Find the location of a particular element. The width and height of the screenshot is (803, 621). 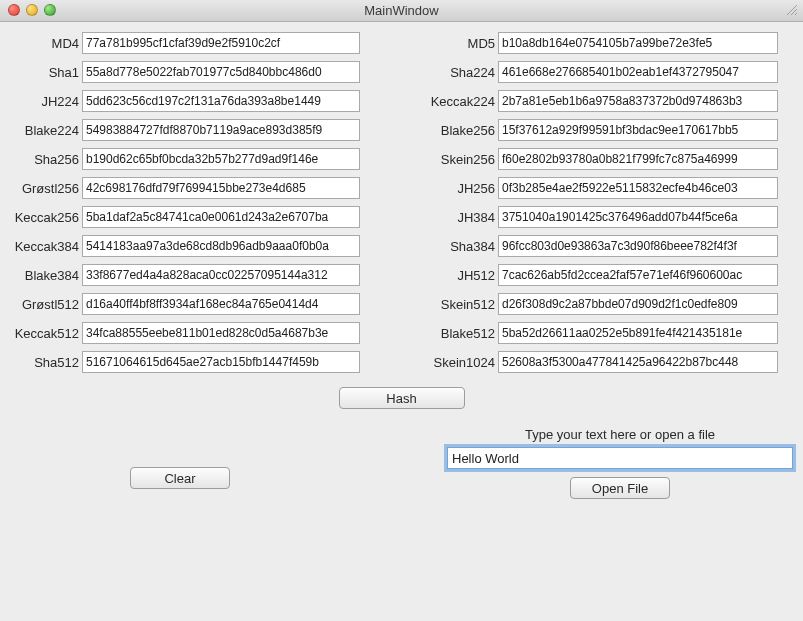

hash-label-jh384: JH384 is located at coordinates (458, 218).